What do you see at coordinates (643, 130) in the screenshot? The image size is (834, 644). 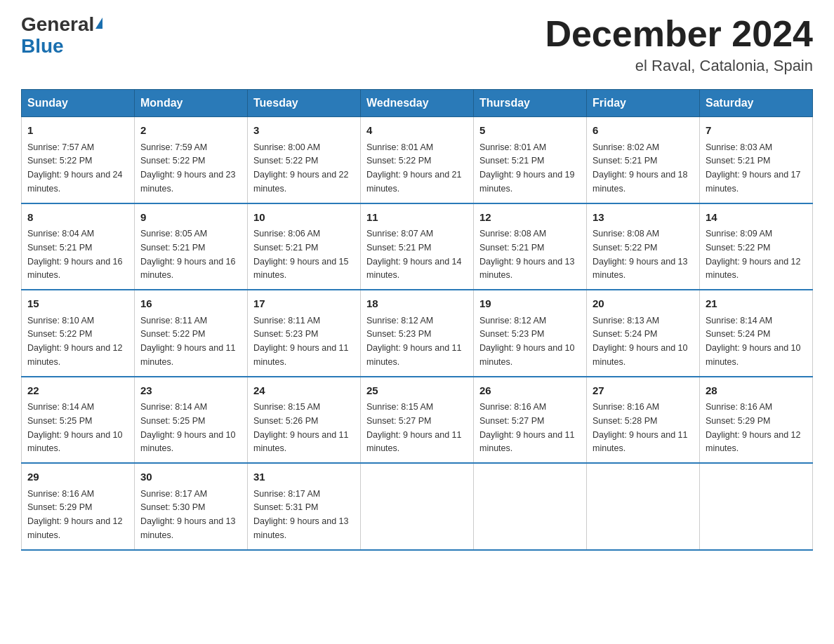 I see `day-number: 6` at bounding box center [643, 130].